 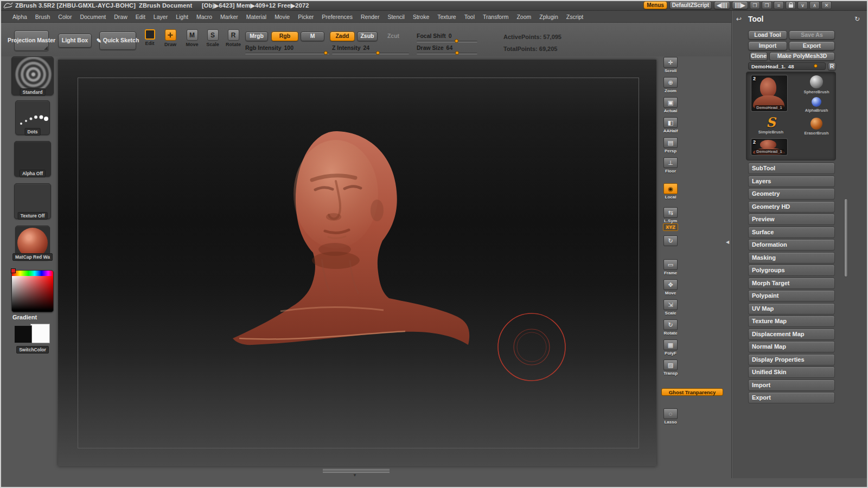 What do you see at coordinates (832, 66) in the screenshot?
I see `r-button: R` at bounding box center [832, 66].